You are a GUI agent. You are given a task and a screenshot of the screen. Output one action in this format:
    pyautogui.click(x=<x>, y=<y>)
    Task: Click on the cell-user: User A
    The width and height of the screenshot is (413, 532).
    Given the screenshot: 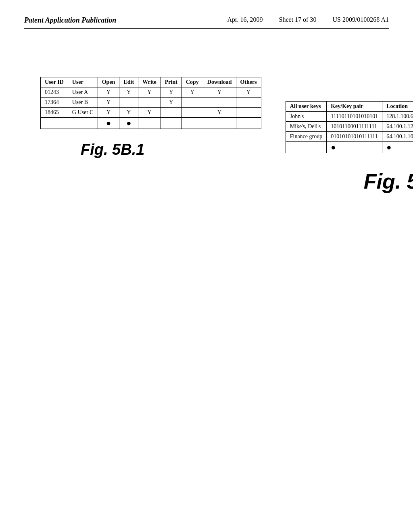 What is the action you would take?
    pyautogui.click(x=83, y=93)
    